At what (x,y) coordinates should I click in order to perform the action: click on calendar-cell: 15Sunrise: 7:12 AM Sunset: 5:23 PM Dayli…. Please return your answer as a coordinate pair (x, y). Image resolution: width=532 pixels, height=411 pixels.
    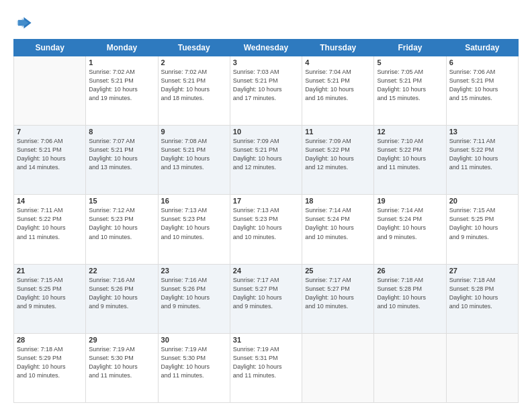
    Looking at the image, I should click on (122, 230).